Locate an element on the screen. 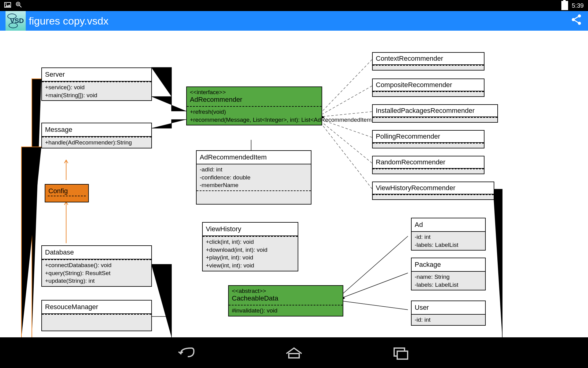 Image resolution: width=588 pixels, height=368 pixels. class-installed-packages-recommender: InstalledPackagesRecommender is located at coordinates (435, 113).